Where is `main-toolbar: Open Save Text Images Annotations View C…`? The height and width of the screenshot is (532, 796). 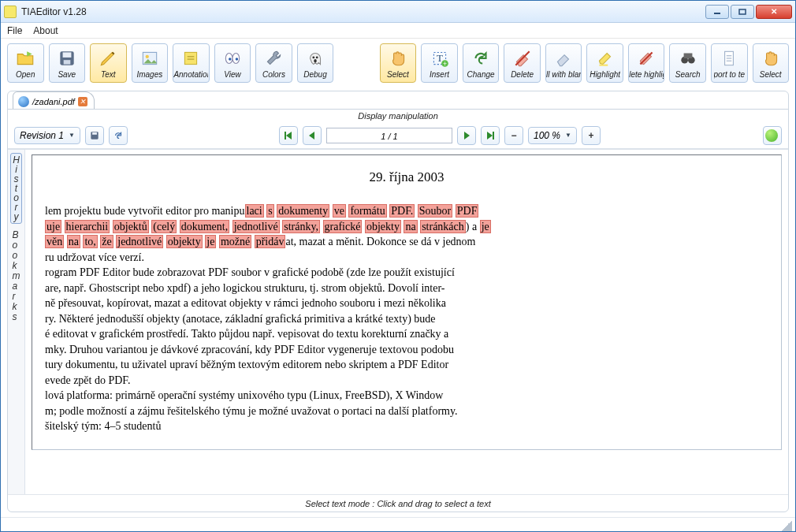
main-toolbar: Open Save Text Images Annotations View C… is located at coordinates (398, 63).